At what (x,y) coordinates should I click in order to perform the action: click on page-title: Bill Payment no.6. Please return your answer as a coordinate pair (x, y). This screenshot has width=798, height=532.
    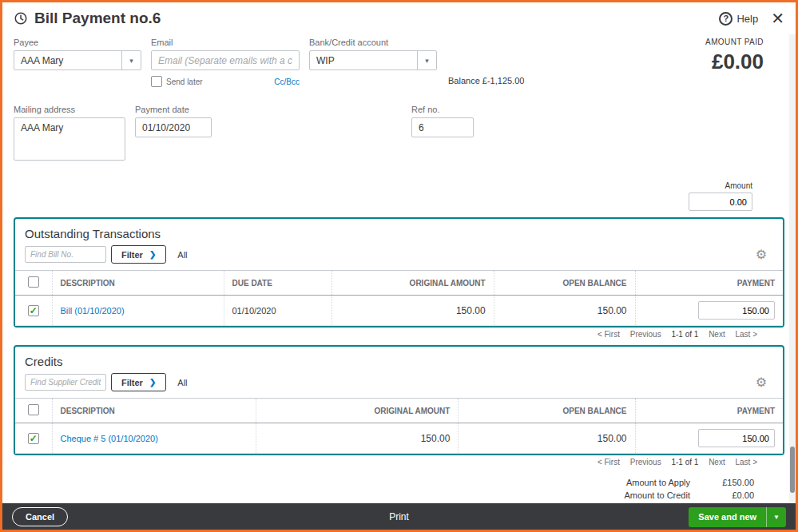
    Looking at the image, I should click on (97, 18).